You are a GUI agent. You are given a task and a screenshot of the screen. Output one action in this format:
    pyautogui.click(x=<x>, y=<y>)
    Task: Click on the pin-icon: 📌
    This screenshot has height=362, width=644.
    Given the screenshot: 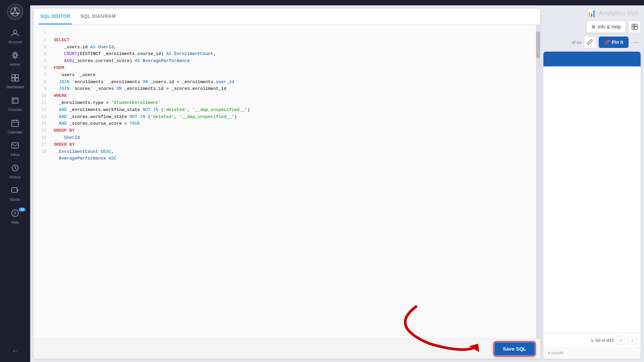 What is the action you would take?
    pyautogui.click(x=607, y=42)
    